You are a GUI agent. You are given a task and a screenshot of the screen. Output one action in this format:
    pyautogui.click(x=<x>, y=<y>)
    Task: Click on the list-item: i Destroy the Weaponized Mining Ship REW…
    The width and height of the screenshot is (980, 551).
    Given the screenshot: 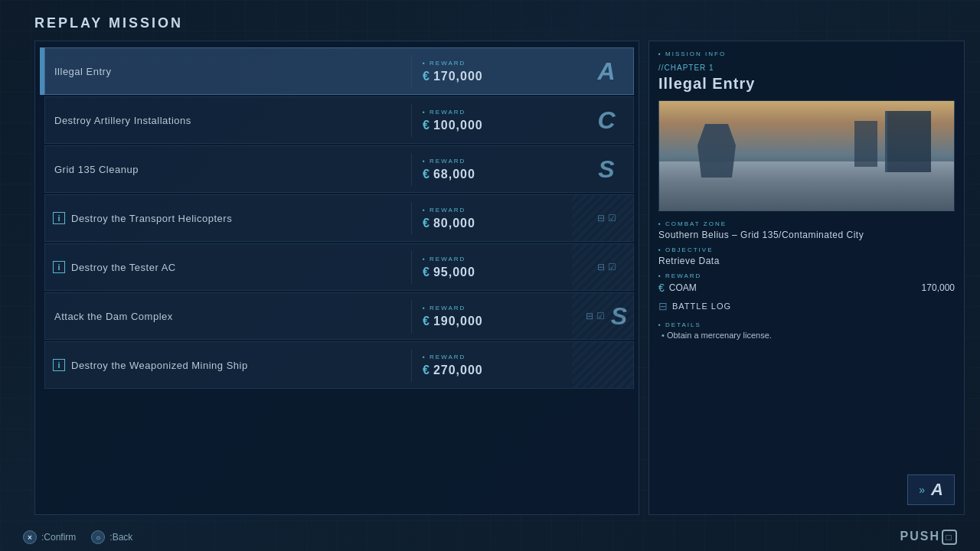 What is the action you would take?
    pyautogui.click(x=337, y=365)
    